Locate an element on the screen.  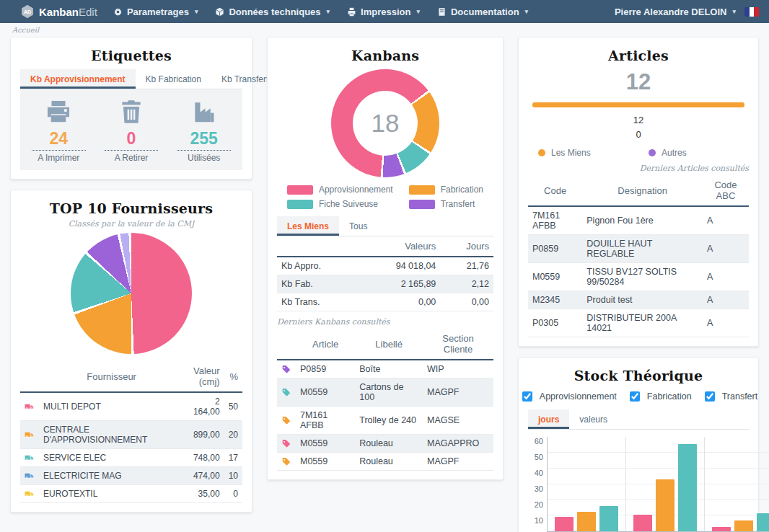
table-row: M0559RouleauMAGAPPRO is located at coordinates (385, 444).